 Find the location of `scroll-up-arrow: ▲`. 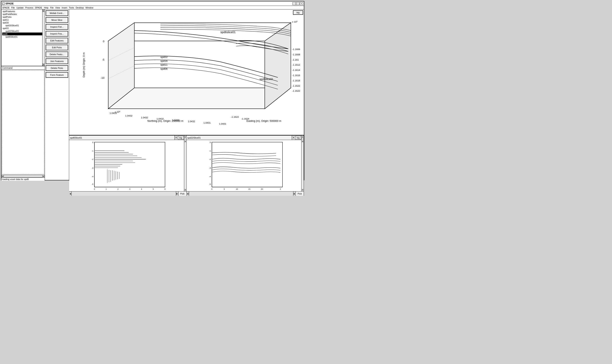

scroll-up-arrow: ▲ is located at coordinates (44, 11).